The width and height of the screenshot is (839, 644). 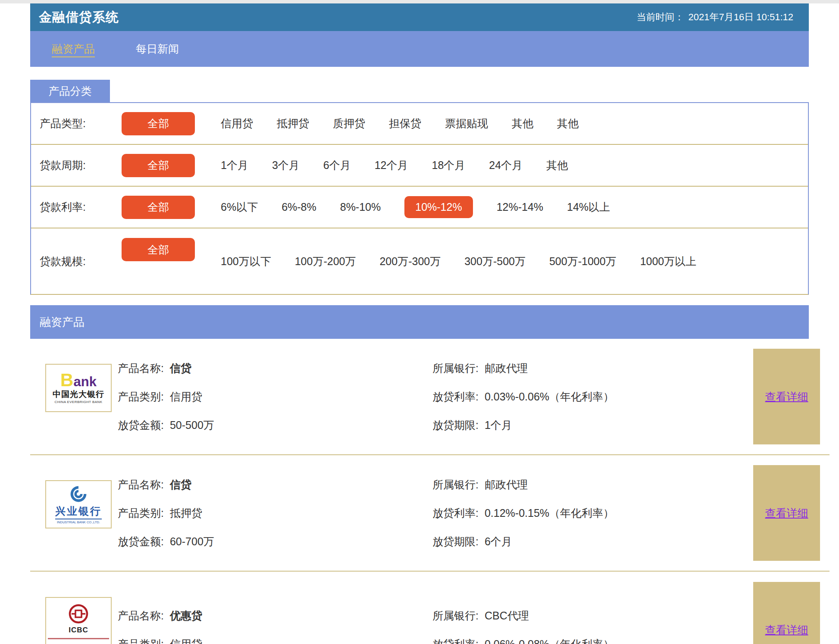 I want to click on rate-value: 0.12%-0.15%（年化利率）, so click(x=549, y=513).